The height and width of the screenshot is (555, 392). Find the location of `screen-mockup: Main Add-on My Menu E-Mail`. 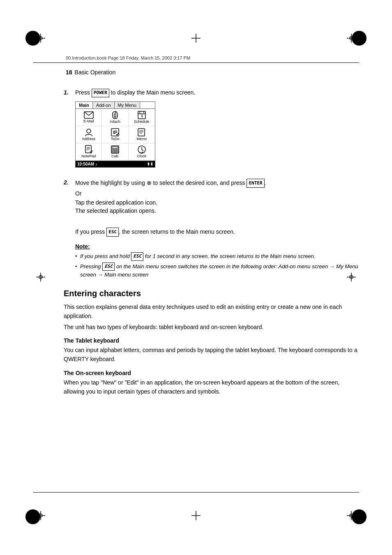

screen-mockup: Main Add-on My Menu E-Mail is located at coordinates (115, 135).